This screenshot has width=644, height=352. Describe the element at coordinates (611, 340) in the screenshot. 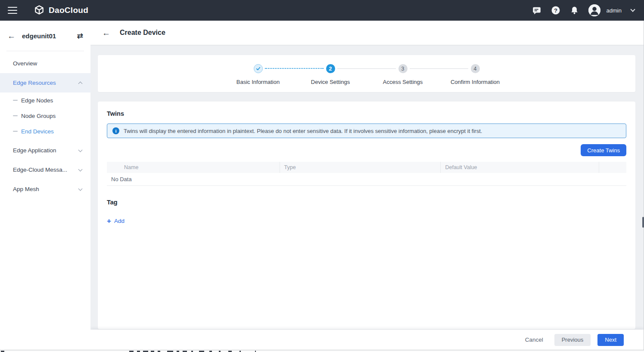

I see `next-button: Next` at that location.